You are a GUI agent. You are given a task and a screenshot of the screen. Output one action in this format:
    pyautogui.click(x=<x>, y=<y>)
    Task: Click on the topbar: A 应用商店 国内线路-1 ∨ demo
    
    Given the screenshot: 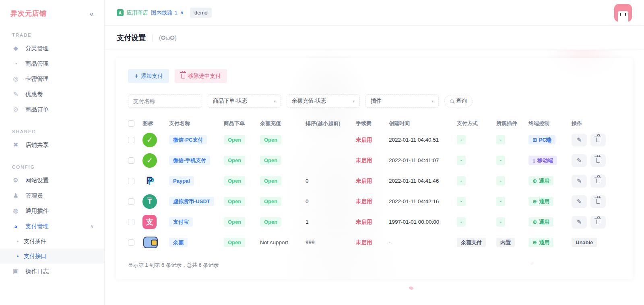 What is the action you would take?
    pyautogui.click(x=374, y=13)
    